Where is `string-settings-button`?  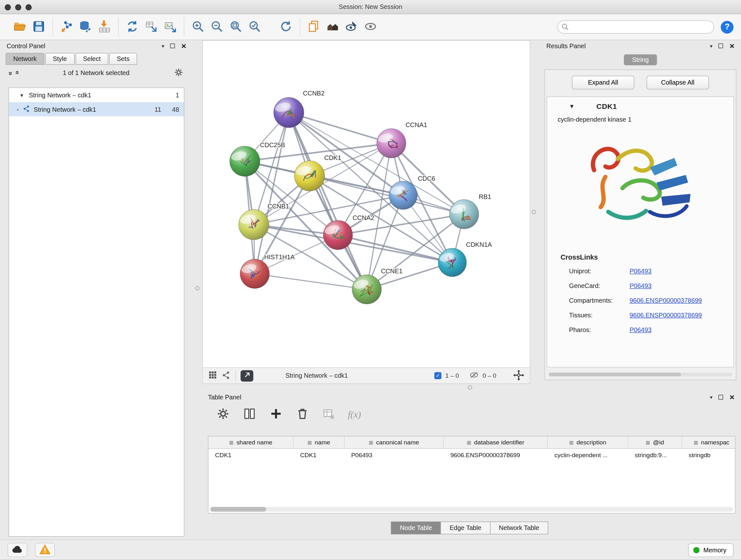
string-settings-button is located at coordinates (226, 376).